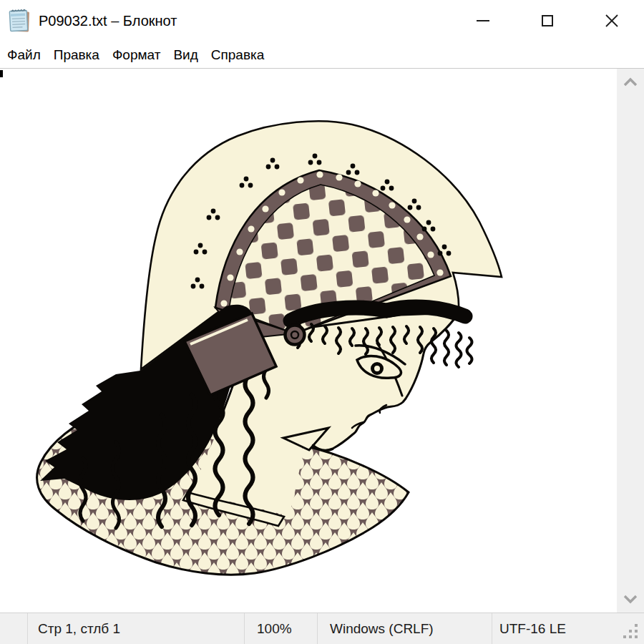 This screenshot has width=644, height=644. I want to click on maximize-button, so click(547, 21).